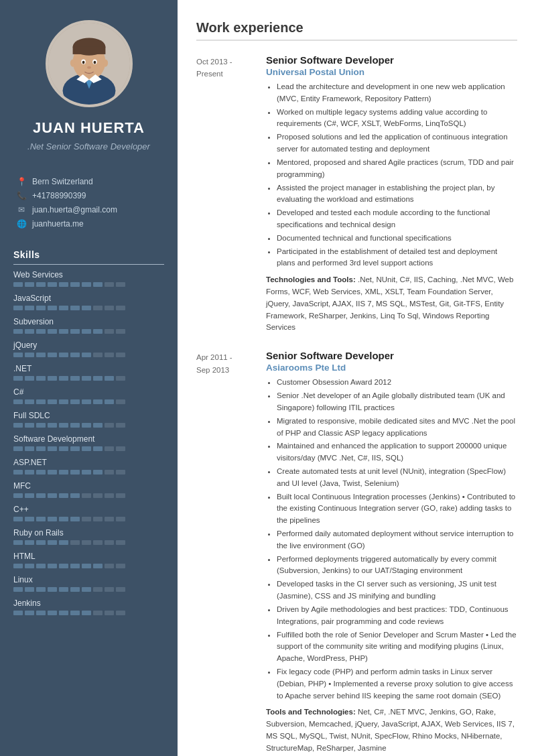 The image size is (536, 756). Describe the element at coordinates (397, 478) in the screenshot. I see `bullet-item: Create automated tests at unit level (NU…` at that location.